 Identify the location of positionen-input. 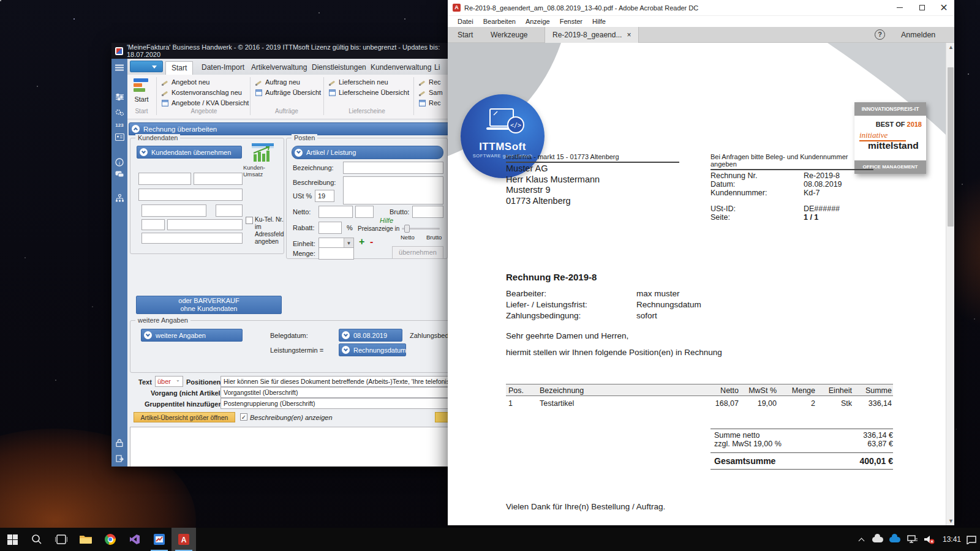
(337, 381).